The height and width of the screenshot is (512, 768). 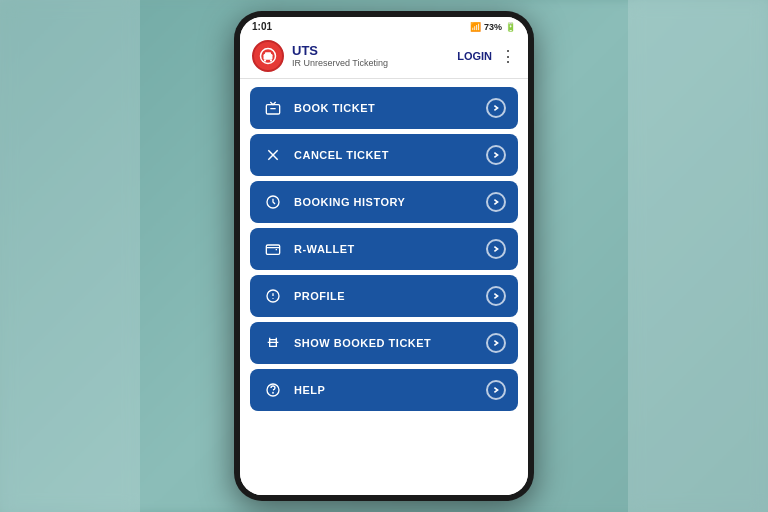 What do you see at coordinates (273, 108) in the screenshot?
I see `book-ticket-icon` at bounding box center [273, 108].